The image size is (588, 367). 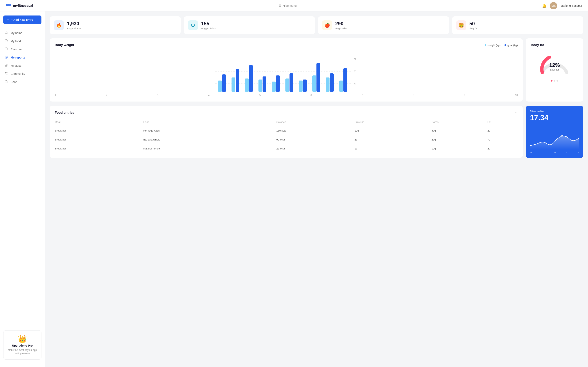 I want to click on x-label-6: 6, so click(x=311, y=95).